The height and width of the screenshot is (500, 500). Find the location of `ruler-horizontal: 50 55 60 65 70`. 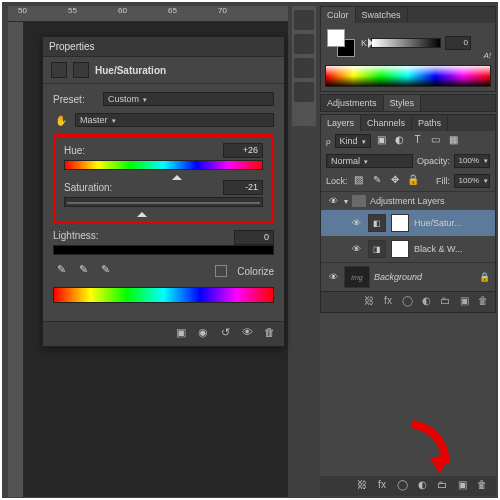

ruler-horizontal: 50 55 60 65 70 is located at coordinates (148, 14).